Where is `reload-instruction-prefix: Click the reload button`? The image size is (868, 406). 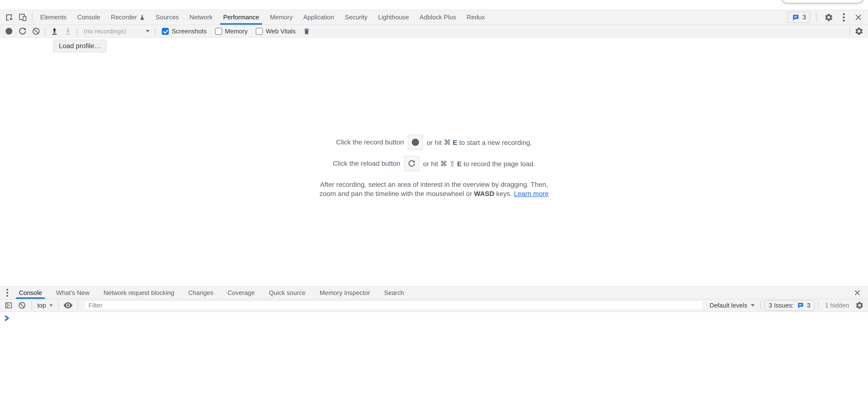 reload-instruction-prefix: Click the reload button is located at coordinates (367, 164).